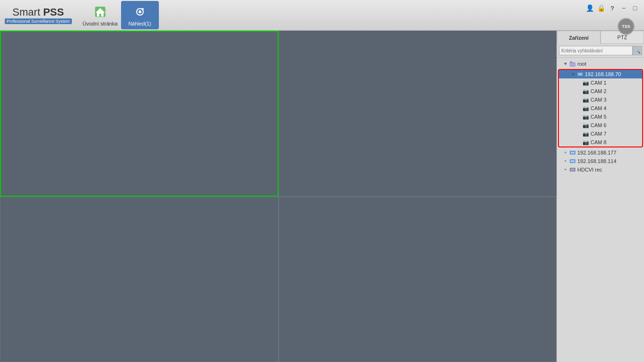 The height and width of the screenshot is (362, 644). What do you see at coordinates (573, 64) in the screenshot?
I see `root-folder-icon` at bounding box center [573, 64].